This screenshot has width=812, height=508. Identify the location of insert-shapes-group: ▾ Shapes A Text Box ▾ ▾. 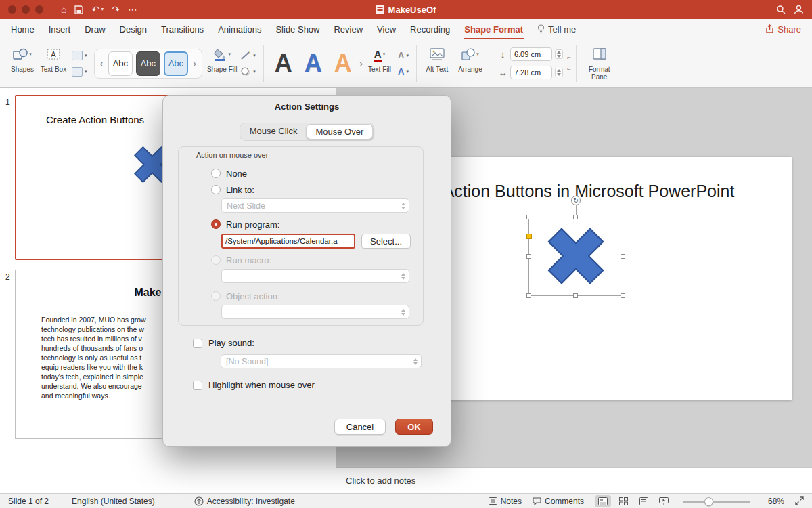
(49, 64).